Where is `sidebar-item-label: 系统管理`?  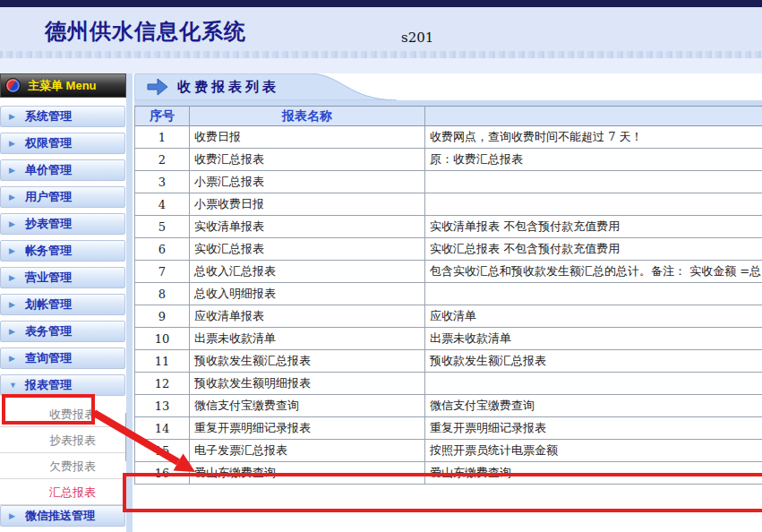 sidebar-item-label: 系统管理 is located at coordinates (48, 116).